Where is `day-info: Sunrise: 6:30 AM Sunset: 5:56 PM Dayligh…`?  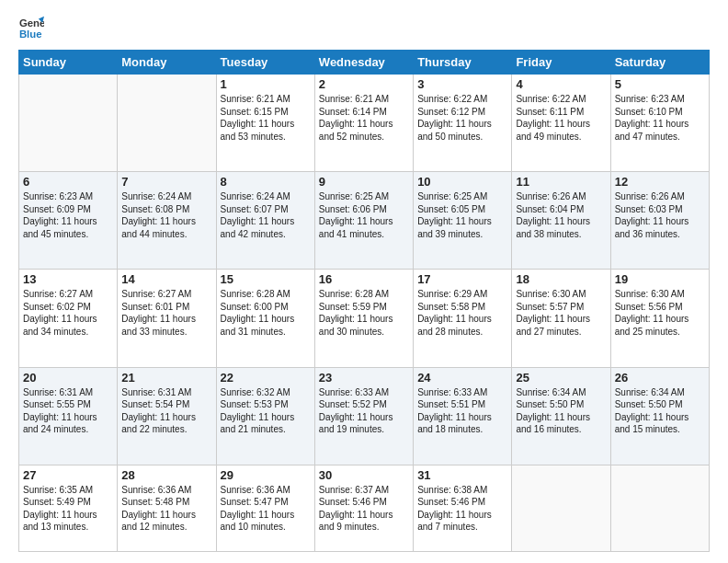
day-info: Sunrise: 6:30 AM Sunset: 5:56 PM Dayligh… is located at coordinates (660, 313).